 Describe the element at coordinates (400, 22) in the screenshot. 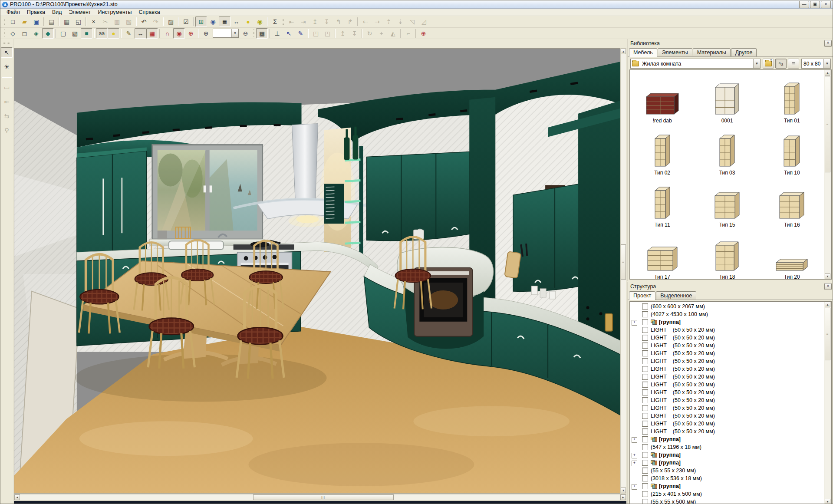

I see `shift-down-button: ⇣` at that location.